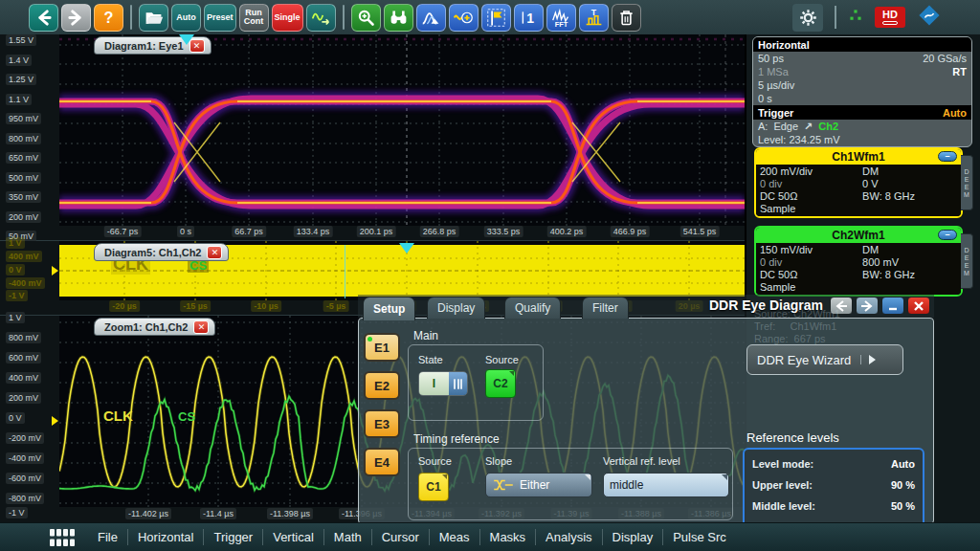  Describe the element at coordinates (856, 17) in the screenshot. I see `status-indicator-icon` at that location.